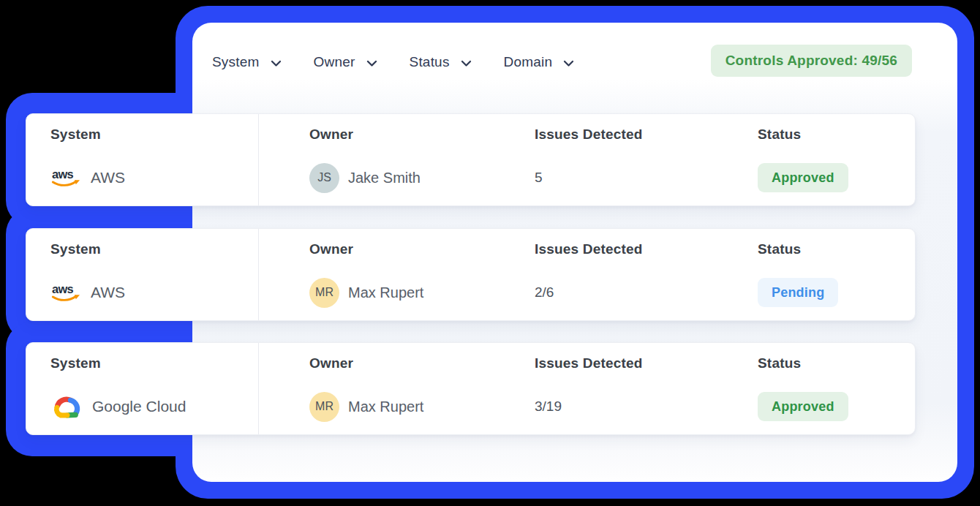 The image size is (980, 506). I want to click on filter-dropdown-domain: Domain, so click(540, 62).